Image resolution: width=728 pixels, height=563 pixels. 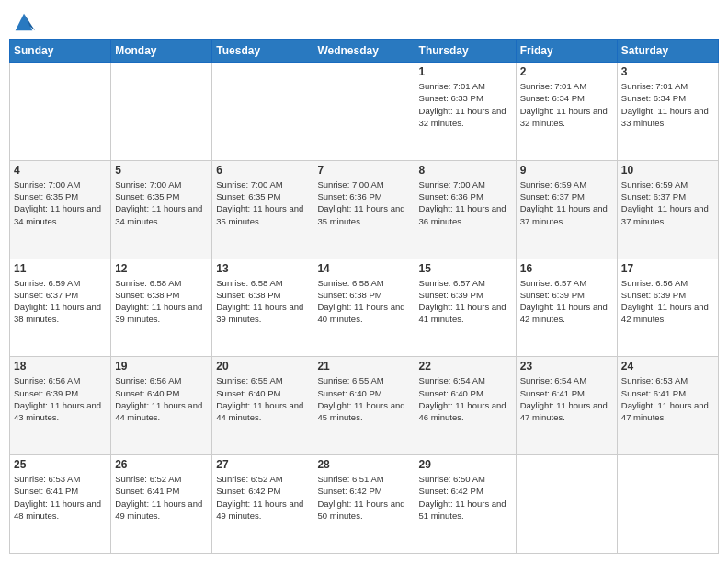 I want to click on day-number: 8, so click(x=465, y=170).